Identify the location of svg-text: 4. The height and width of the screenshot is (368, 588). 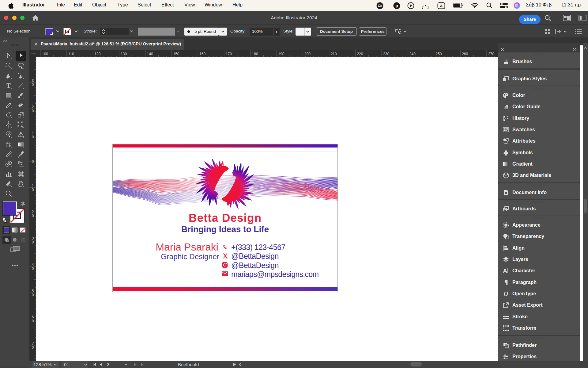
(33, 265).